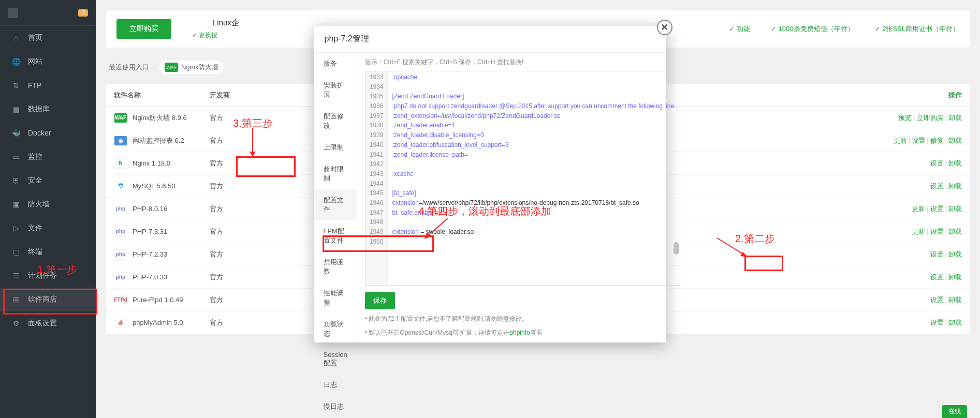 The width and height of the screenshot is (980, 418). I want to click on modal-tab: 日志, so click(335, 385).